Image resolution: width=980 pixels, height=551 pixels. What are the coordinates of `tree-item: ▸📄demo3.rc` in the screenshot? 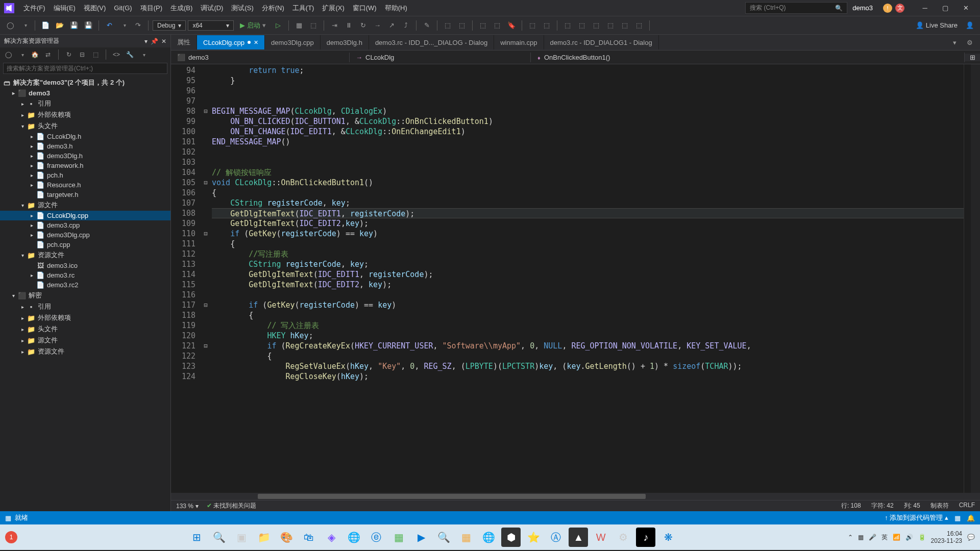 It's located at (85, 276).